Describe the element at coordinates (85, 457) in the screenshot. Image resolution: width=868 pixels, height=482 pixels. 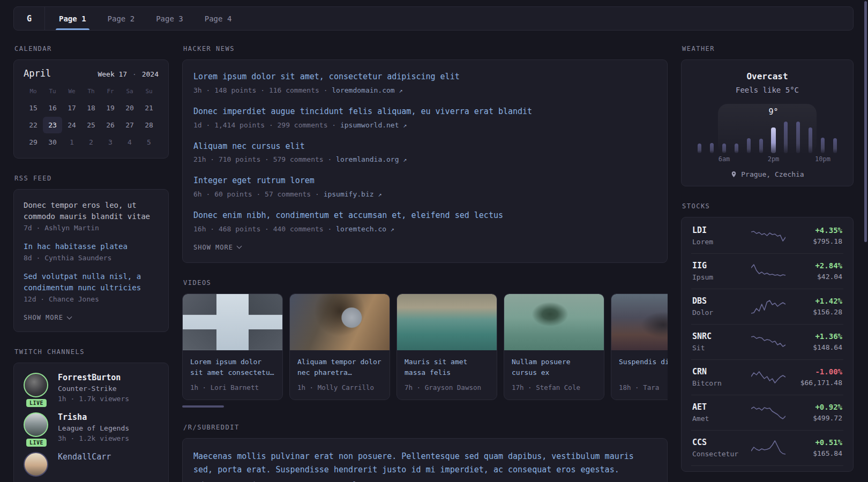
I see `twitch-channel-name: KendallCarr` at that location.